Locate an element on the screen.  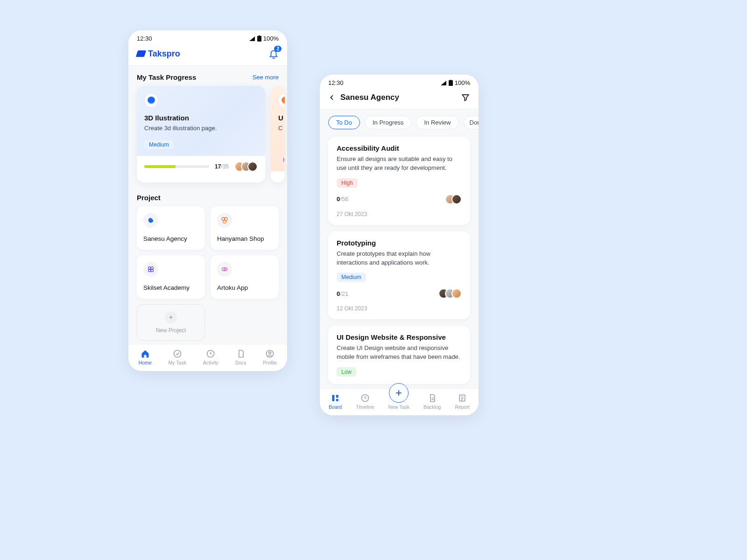
new-task-fab is located at coordinates (399, 393).